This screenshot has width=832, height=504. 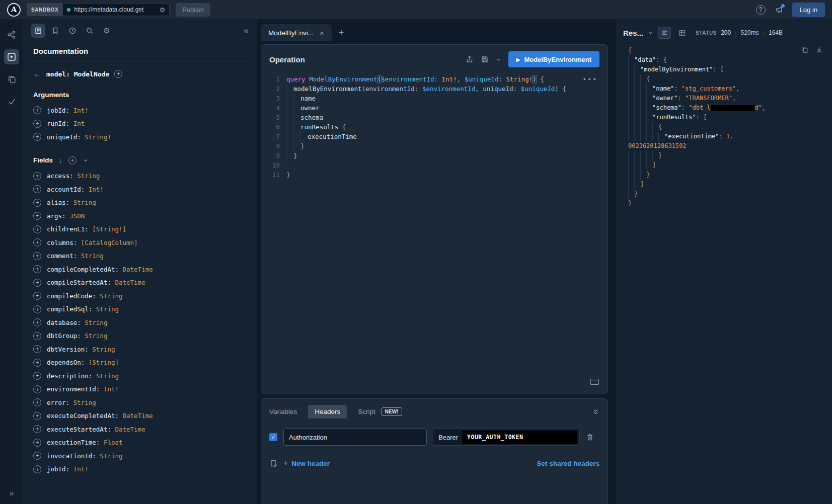 What do you see at coordinates (72, 31) in the screenshot?
I see `history-icon` at bounding box center [72, 31].